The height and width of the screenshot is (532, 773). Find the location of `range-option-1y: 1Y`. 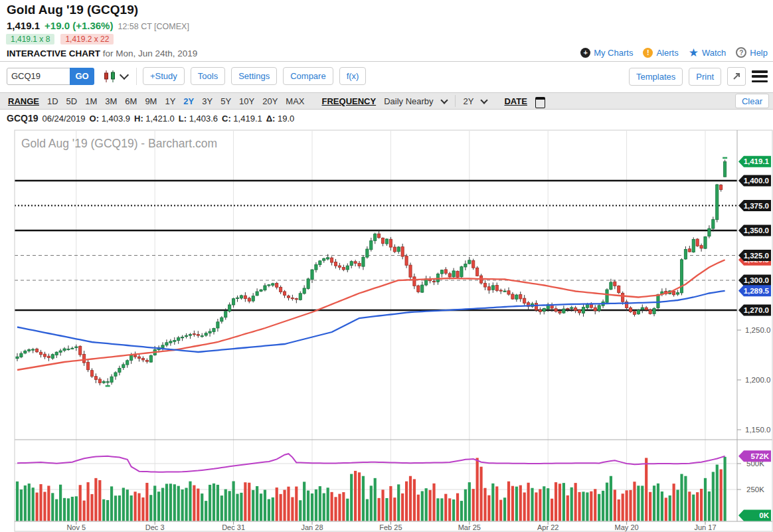

range-option-1y: 1Y is located at coordinates (170, 101).